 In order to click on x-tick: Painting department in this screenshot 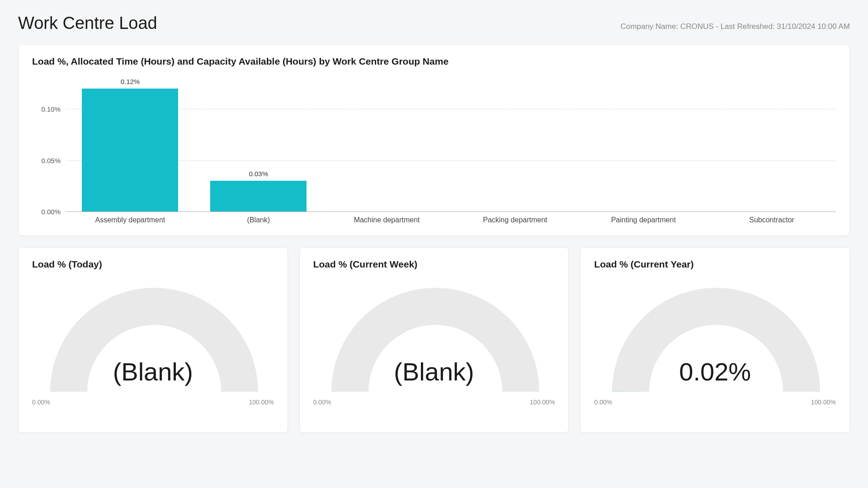, I will do `click(643, 220)`.